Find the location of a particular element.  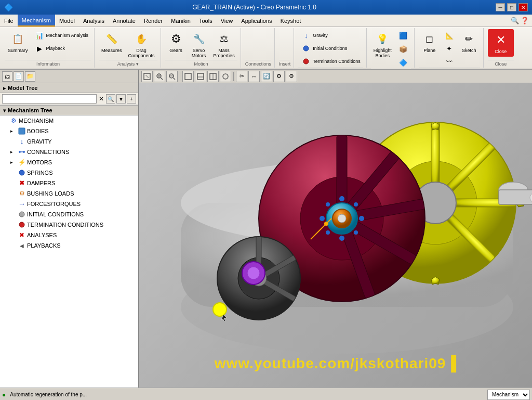

help-icon: ❓ is located at coordinates (525, 21).